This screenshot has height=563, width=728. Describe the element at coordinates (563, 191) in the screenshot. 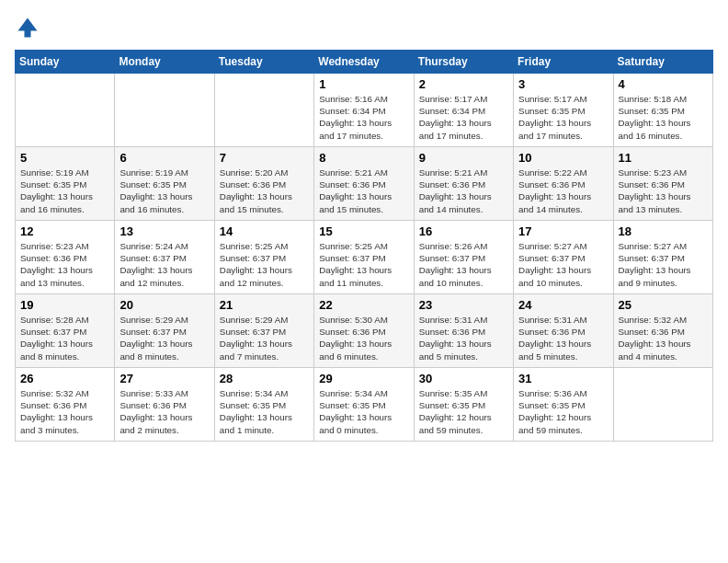

I see `day-info: Sunrise: 5:22 AM Sunset: 6:36 PM Dayligh…` at that location.